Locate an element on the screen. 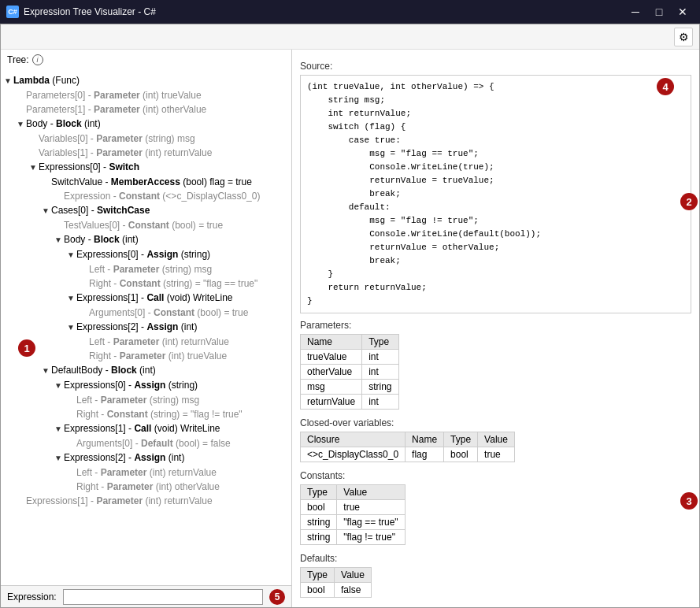 The height and width of the screenshot is (608, 700). minimize-button: ─ is located at coordinates (635, 12).